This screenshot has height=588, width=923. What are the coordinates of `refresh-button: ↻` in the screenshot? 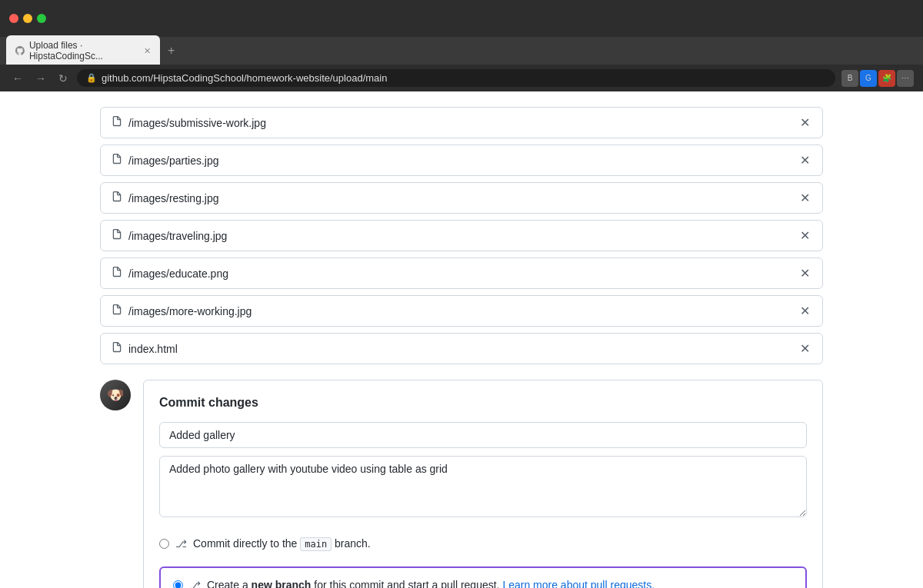 It's located at (63, 78).